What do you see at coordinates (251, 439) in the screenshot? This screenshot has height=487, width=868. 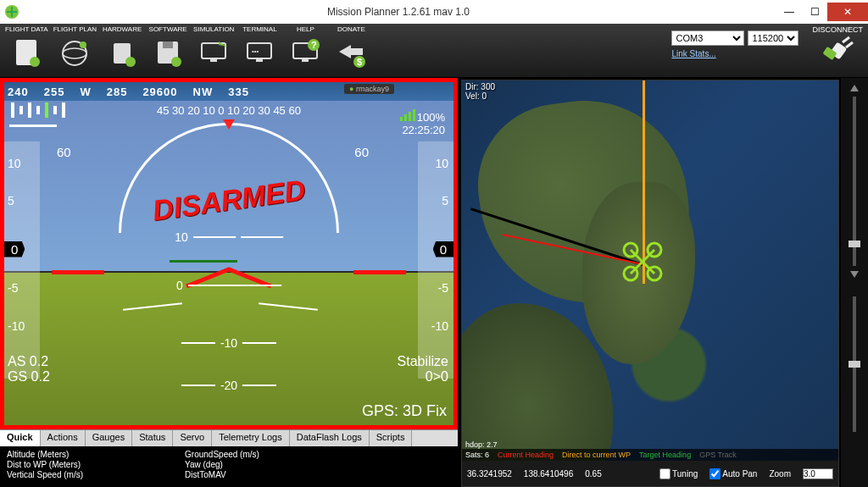 I see `tab-telemetry-logs: Telemetry Logs` at bounding box center [251, 439].